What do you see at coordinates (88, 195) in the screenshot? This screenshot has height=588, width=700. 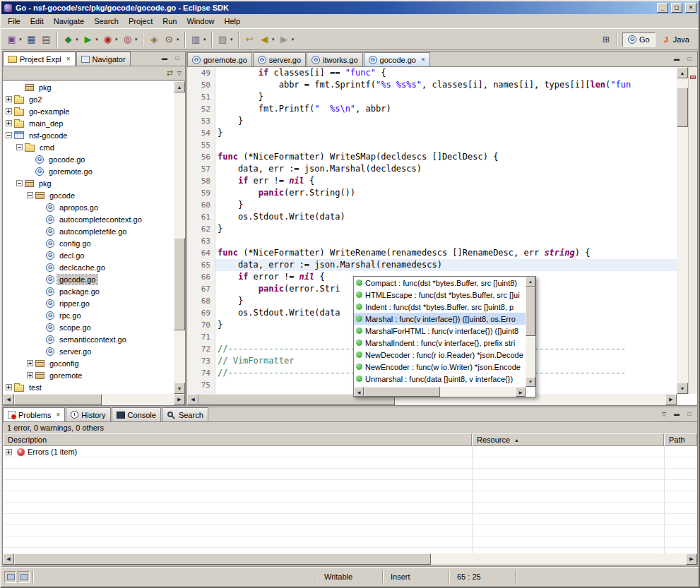 I see `tree-item-gocode: gocode` at bounding box center [88, 195].